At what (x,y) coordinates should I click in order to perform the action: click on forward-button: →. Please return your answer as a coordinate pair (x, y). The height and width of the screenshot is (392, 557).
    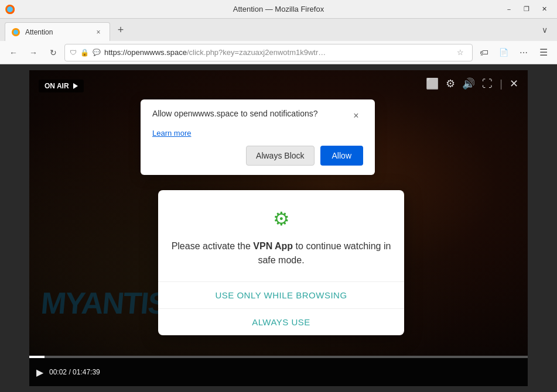
    Looking at the image, I should click on (33, 53).